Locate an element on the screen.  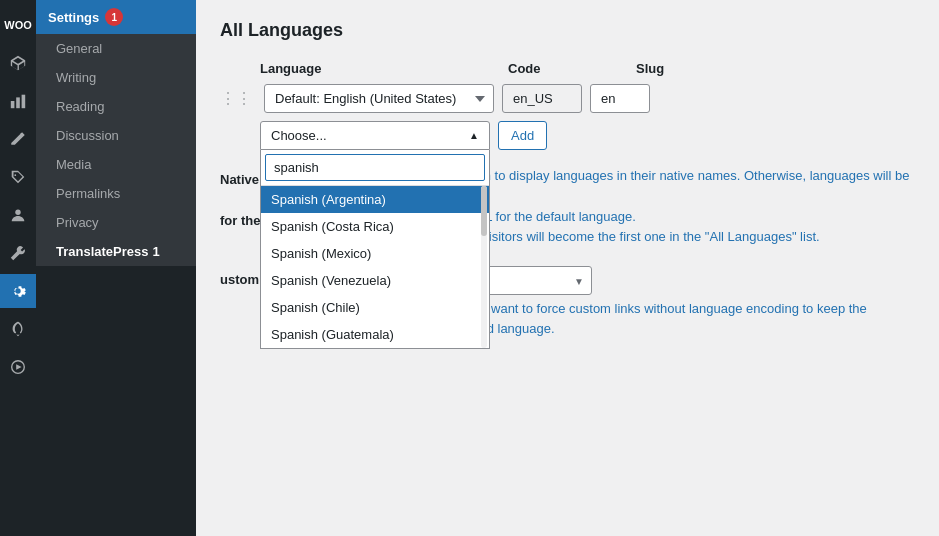
dropdown-item-argentina: Spanish (Argentina) is located at coordinates (375, 200).